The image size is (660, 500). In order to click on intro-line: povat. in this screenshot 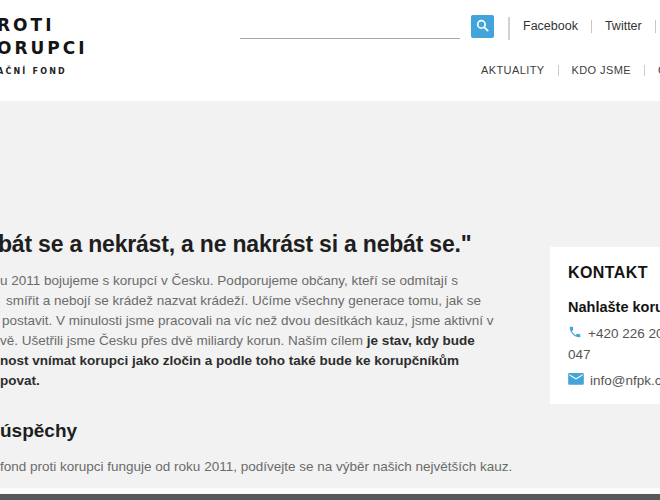, I will do `click(246, 381)`.